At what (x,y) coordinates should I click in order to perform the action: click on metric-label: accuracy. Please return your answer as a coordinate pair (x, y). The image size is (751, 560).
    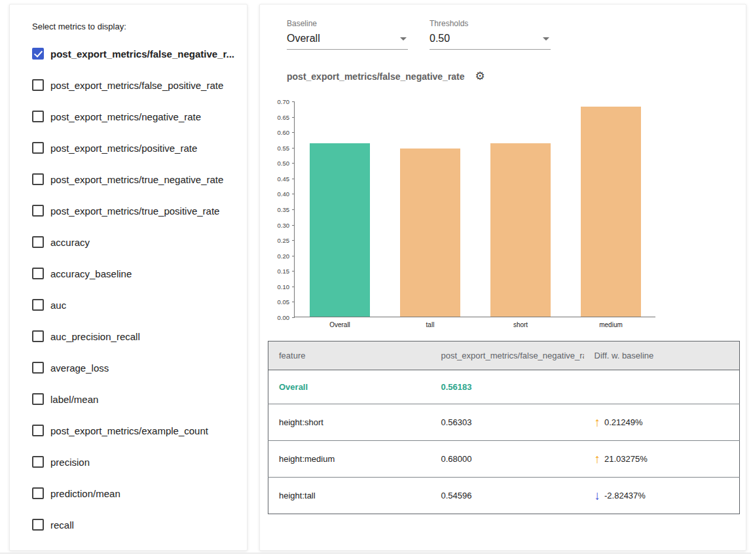
    Looking at the image, I should click on (70, 242).